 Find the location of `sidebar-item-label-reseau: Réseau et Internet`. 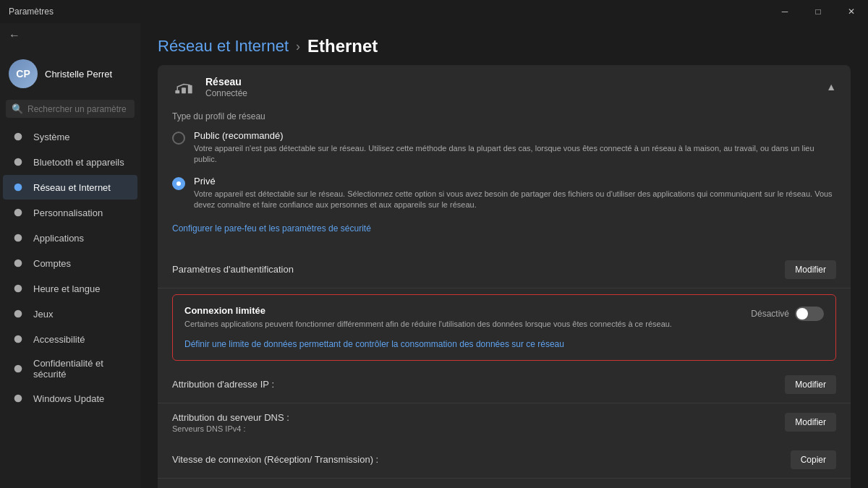

sidebar-item-label-reseau: Réseau et Internet is located at coordinates (72, 188).